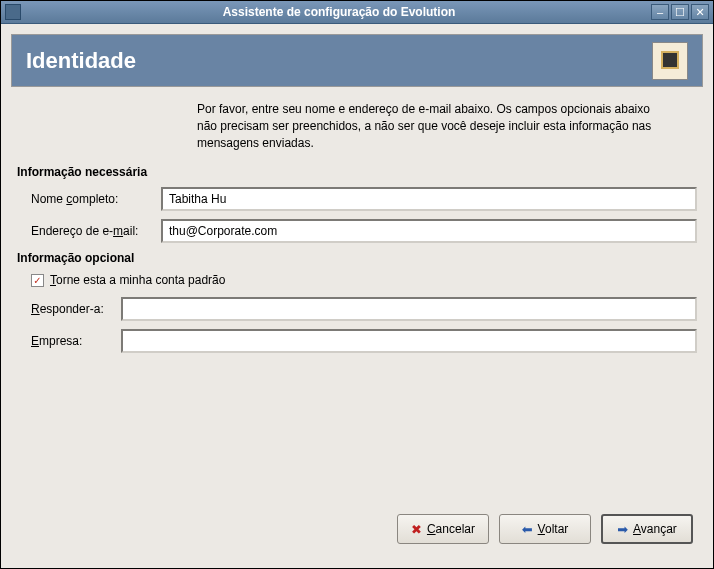 This screenshot has height=569, width=714. What do you see at coordinates (545, 529) in the screenshot?
I see `back-button: ⬅ Voltar` at bounding box center [545, 529].